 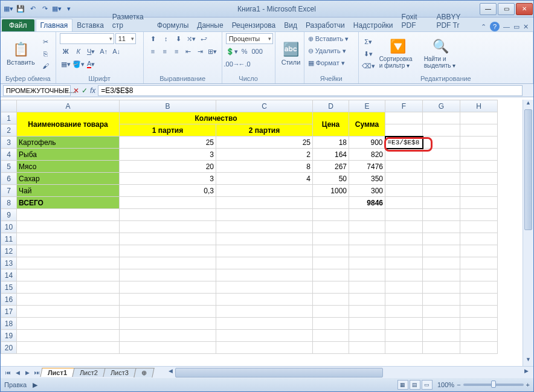 I want to click on wrap-text-icon: ⮐, so click(x=204, y=39).